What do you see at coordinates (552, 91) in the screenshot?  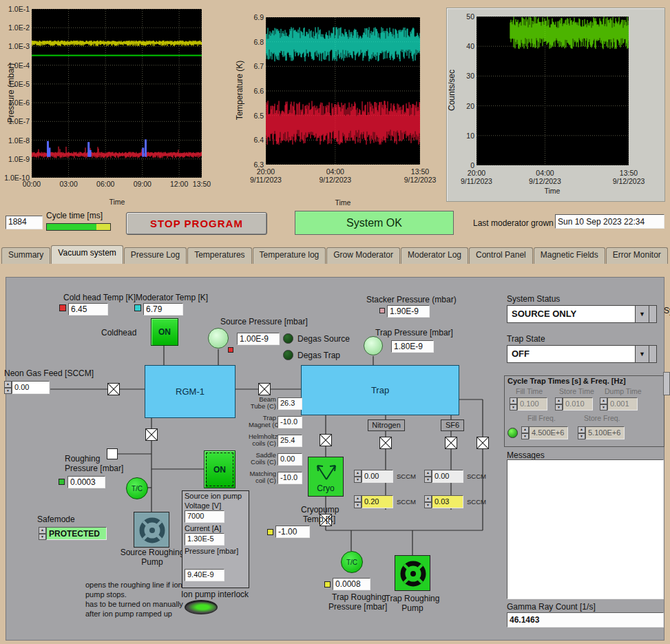 I see `counts-history-chart` at bounding box center [552, 91].